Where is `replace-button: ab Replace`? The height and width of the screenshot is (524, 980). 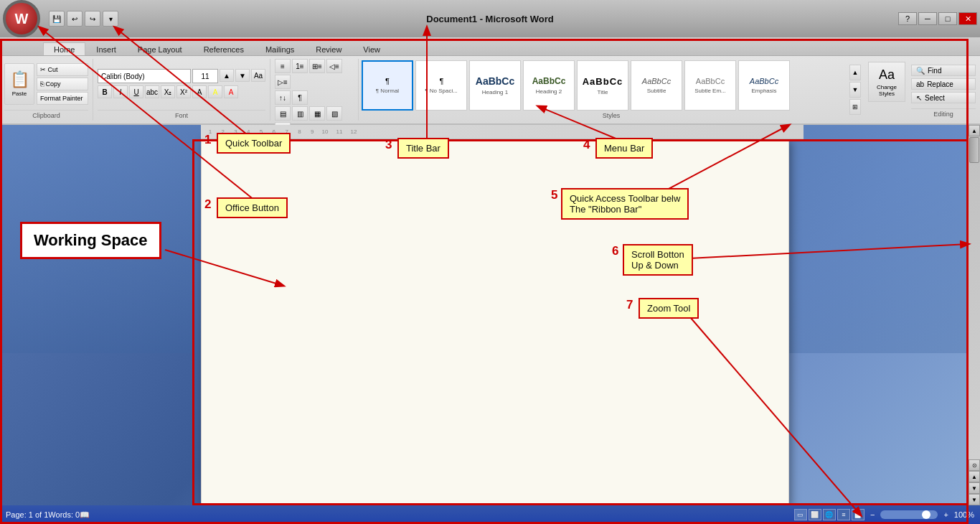 replace-button: ab Replace is located at coordinates (943, 84).